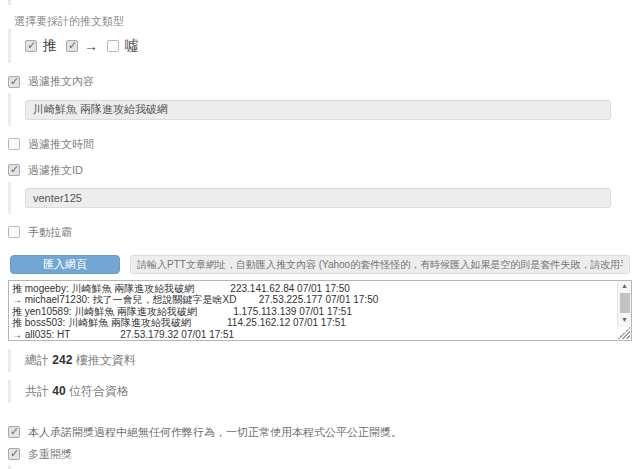 Image resolution: width=640 pixels, height=469 pixels. I want to click on multi-draw-row: 多重開獎, so click(324, 454).